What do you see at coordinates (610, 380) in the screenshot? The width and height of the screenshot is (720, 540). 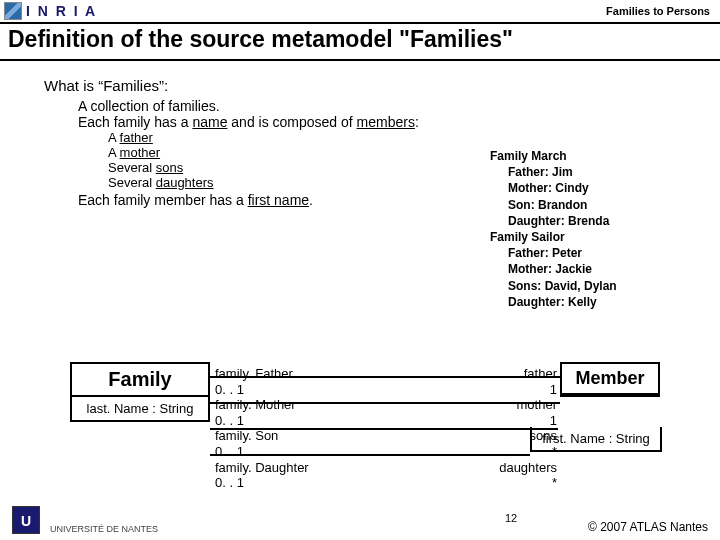 I see `uml-class-member: Member` at bounding box center [610, 380].